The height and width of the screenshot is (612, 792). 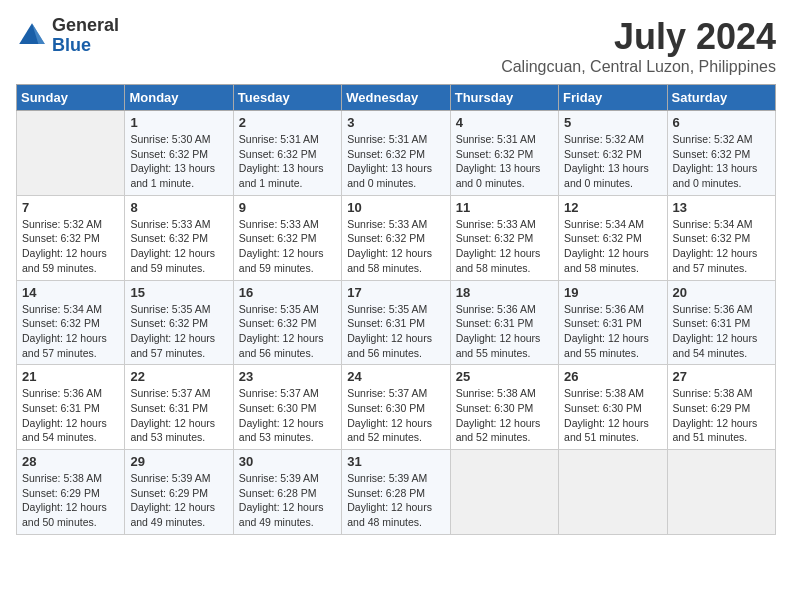 What do you see at coordinates (396, 376) in the screenshot?
I see `day-number: 24` at bounding box center [396, 376].